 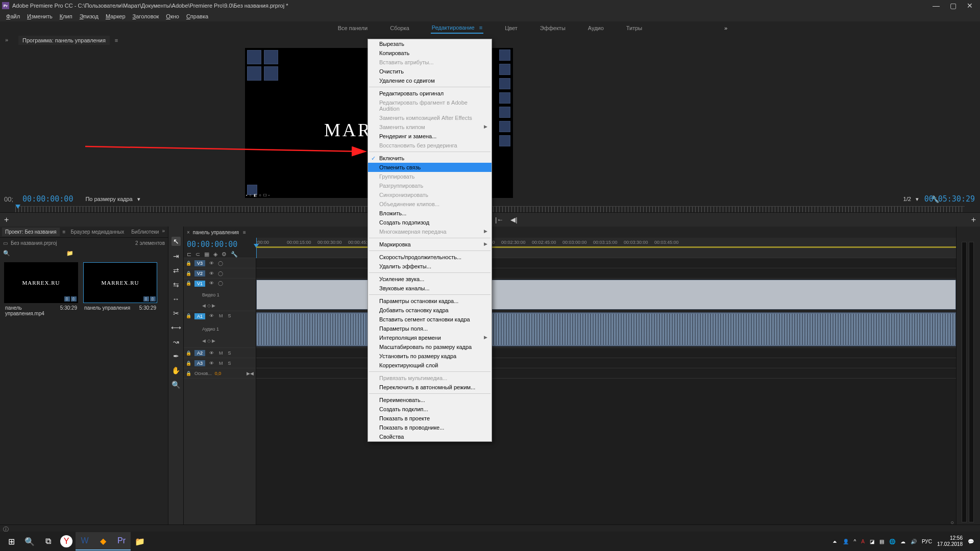 What do you see at coordinates (855, 542) in the screenshot?
I see `tray-up-icon: ^` at bounding box center [855, 542].